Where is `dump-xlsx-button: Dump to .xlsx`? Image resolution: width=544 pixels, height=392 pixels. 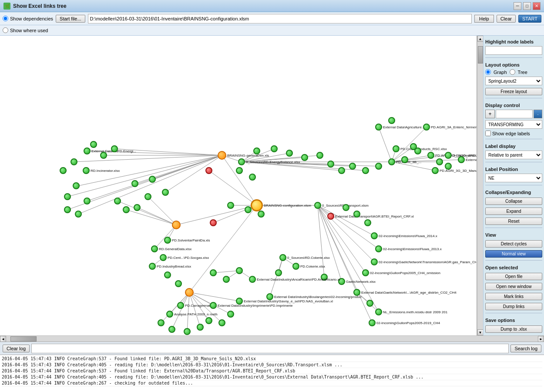 dump-xlsx-button: Dump to .xlsx is located at coordinates (514, 329).